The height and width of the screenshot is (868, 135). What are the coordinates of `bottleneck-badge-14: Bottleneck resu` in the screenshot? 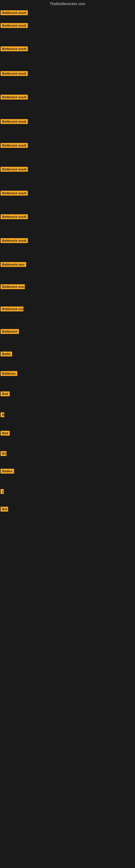 It's located at (12, 309).